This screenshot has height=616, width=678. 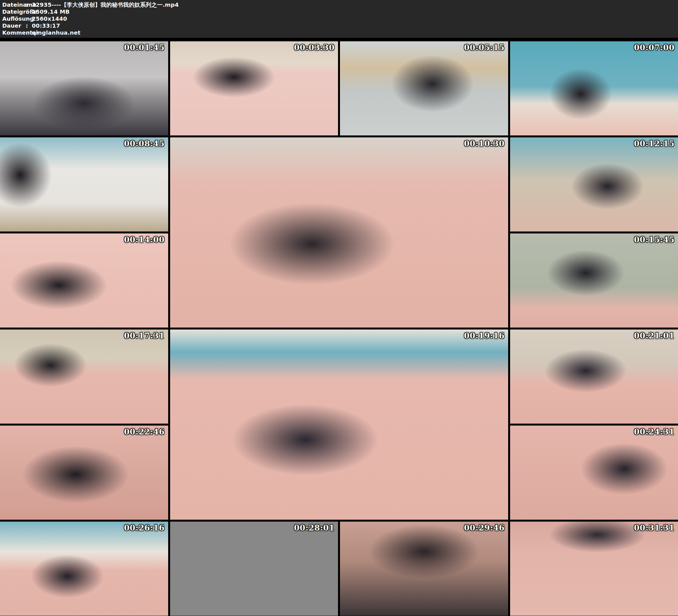 What do you see at coordinates (46, 26) in the screenshot?
I see `duration-value: 00:33:17` at bounding box center [46, 26].